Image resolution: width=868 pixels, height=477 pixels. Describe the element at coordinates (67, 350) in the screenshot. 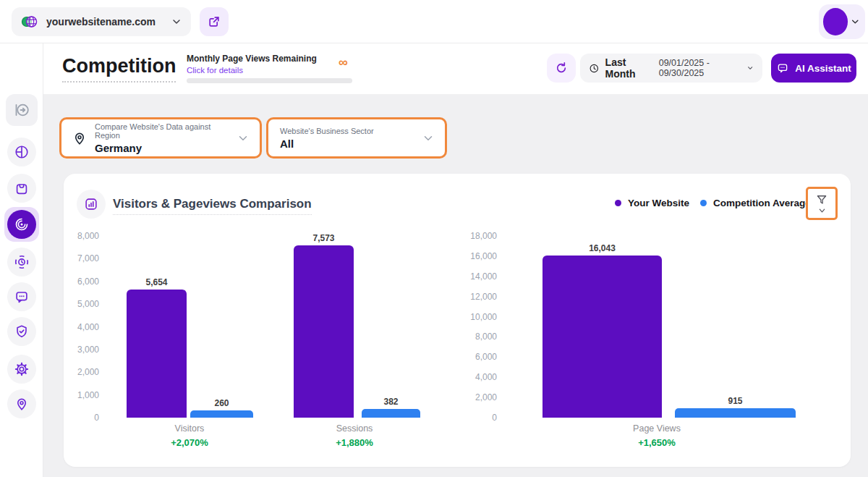

I see `left-axis-tick: 3,000` at that location.